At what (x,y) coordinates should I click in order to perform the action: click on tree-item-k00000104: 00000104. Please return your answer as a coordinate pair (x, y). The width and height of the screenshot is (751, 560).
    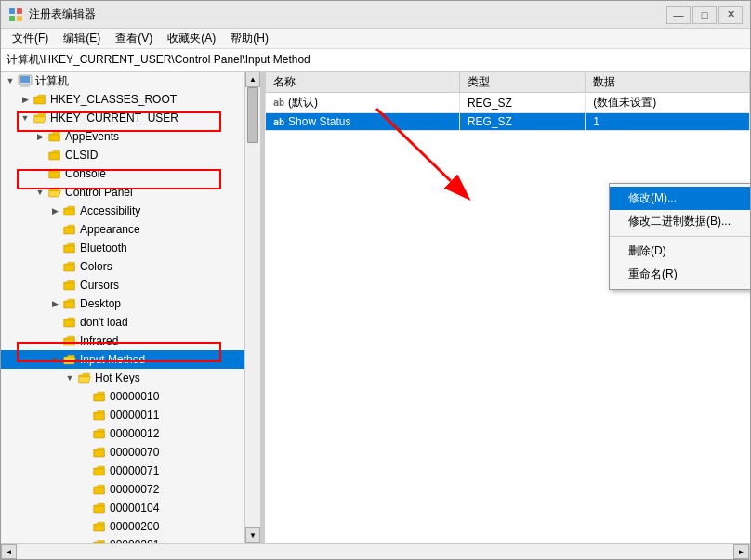
    Looking at the image, I should click on (123, 508).